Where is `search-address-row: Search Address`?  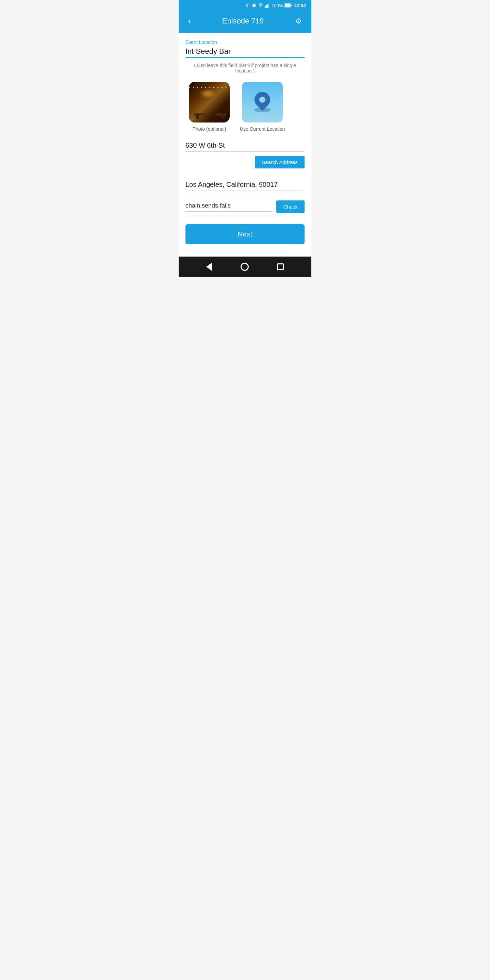
search-address-row: Search Address is located at coordinates (245, 162).